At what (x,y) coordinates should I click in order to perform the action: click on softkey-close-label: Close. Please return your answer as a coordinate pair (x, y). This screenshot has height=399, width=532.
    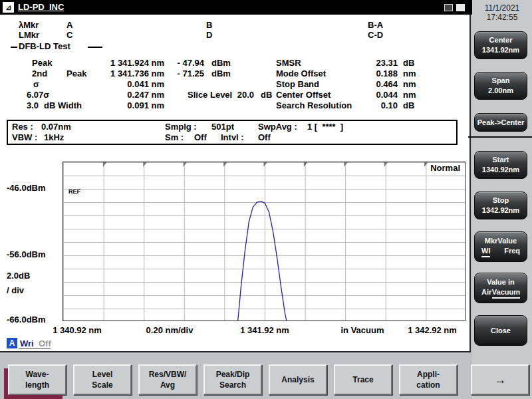
    Looking at the image, I should click on (501, 331).